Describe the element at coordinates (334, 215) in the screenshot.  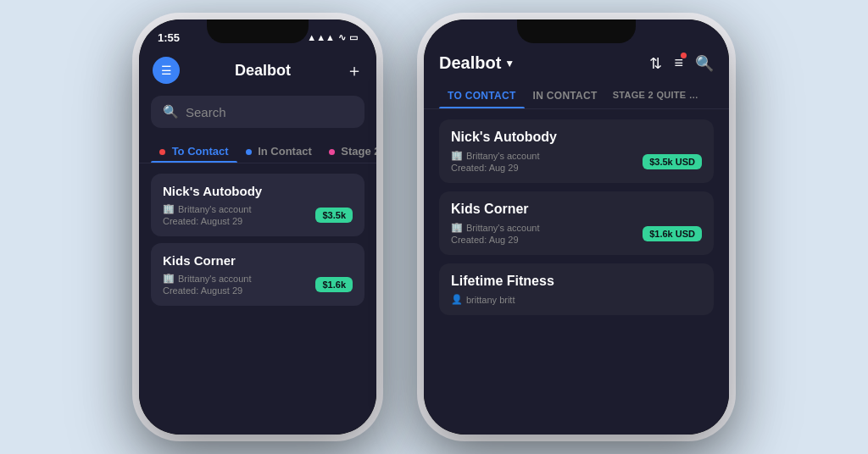
I see `deal-amount-1-0: $3.5k` at that location.